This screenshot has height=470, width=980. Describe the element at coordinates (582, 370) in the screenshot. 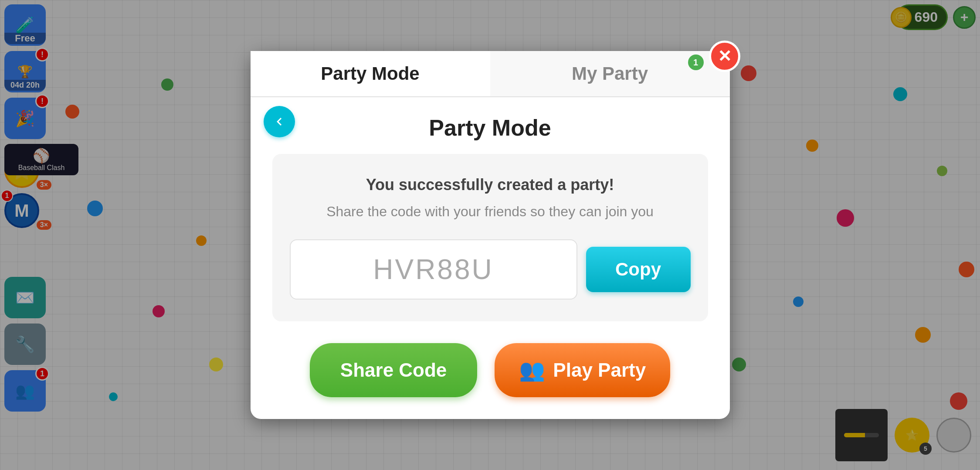

I see `play-party-button: 👥 Play Party` at that location.